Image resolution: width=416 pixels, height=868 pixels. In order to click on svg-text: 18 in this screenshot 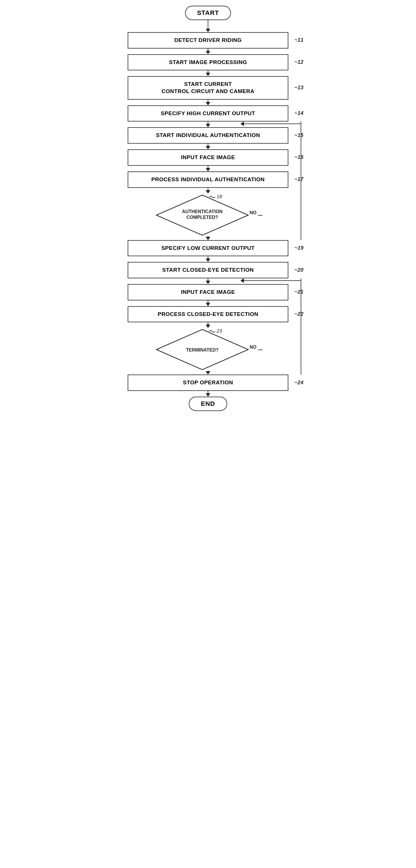, I will do `click(219, 197)`.